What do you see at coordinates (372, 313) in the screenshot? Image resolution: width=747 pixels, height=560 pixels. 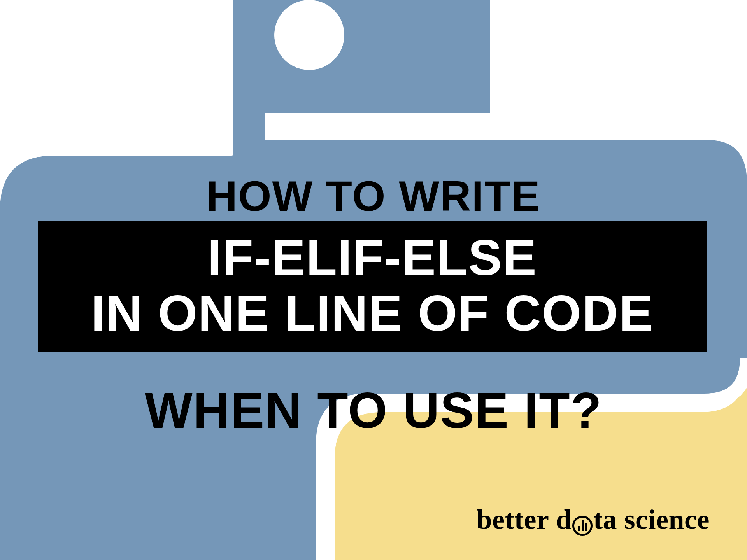 I see `headline-highlight-line-2: IN ONE LINE OF CODE` at bounding box center [372, 313].